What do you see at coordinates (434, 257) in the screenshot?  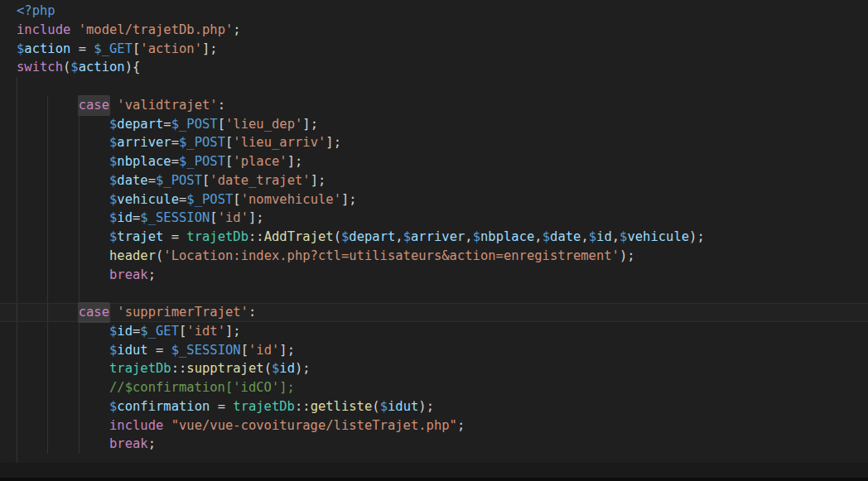 I see `code-line-14: header('Location:index.php?ctl=utilisate…` at bounding box center [434, 257].